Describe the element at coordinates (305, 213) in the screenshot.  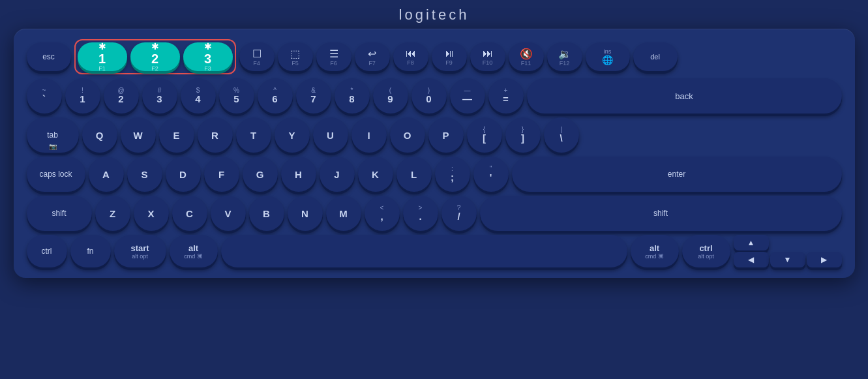
I see `n-key: N` at that location.